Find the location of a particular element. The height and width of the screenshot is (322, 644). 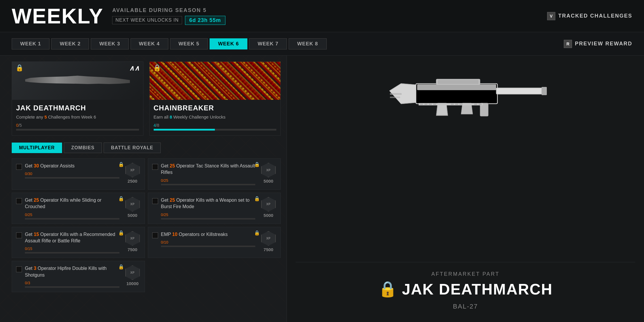

tab-week-5: WEEK 5 is located at coordinates (189, 44).